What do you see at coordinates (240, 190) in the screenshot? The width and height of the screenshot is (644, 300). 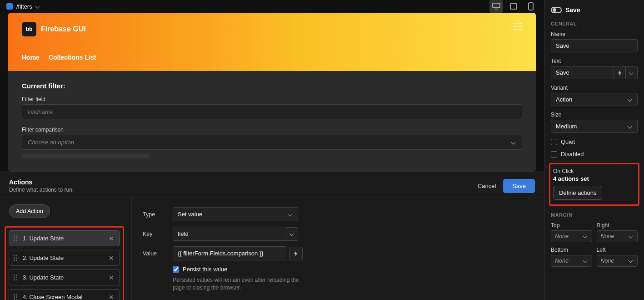 I see `actions-subtitle: Define what actions to run.` at bounding box center [240, 190].